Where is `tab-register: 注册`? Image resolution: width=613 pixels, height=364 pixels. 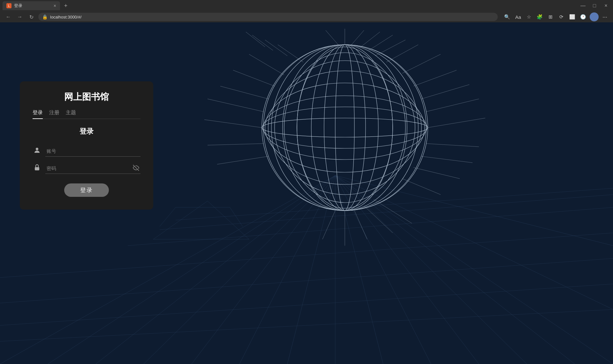 tab-register: 注册 is located at coordinates (54, 114).